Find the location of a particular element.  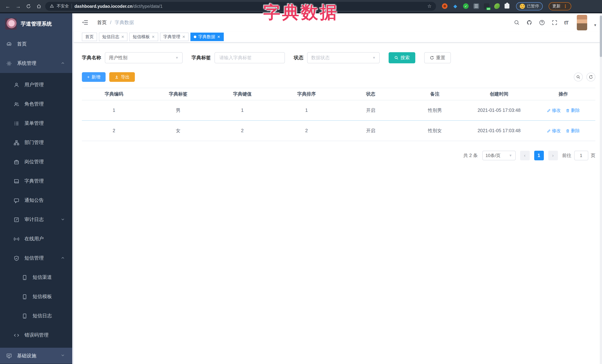

system-submenu: 用户管理 角色管理 菜单管理 部门管理 is located at coordinates (36, 210).